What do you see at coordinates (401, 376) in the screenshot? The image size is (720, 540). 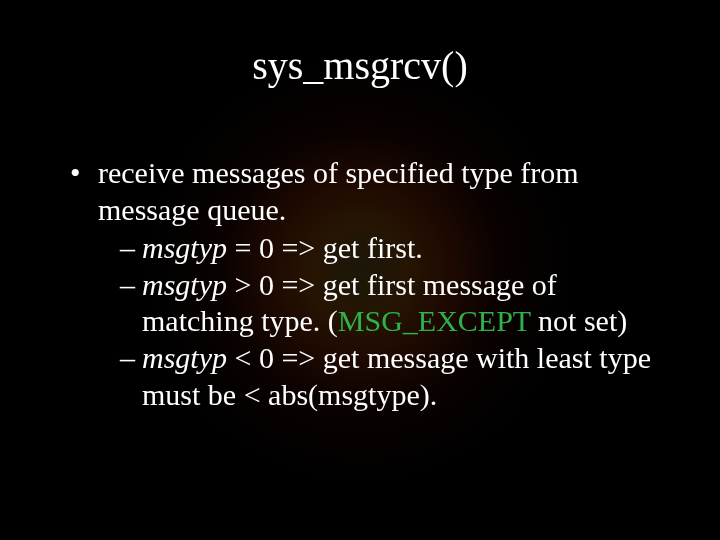 I see `sub-text-c: msgtyp < 0 => get message with least typ…` at bounding box center [401, 376].